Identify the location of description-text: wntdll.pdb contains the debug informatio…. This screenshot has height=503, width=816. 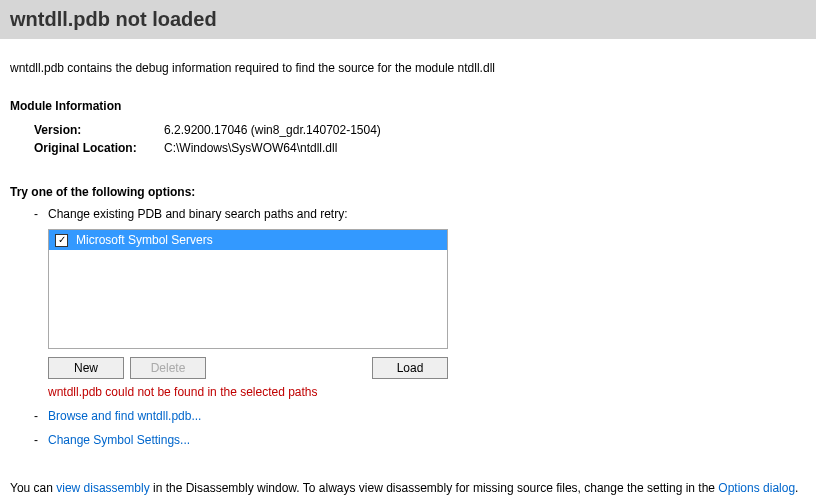
(408, 68).